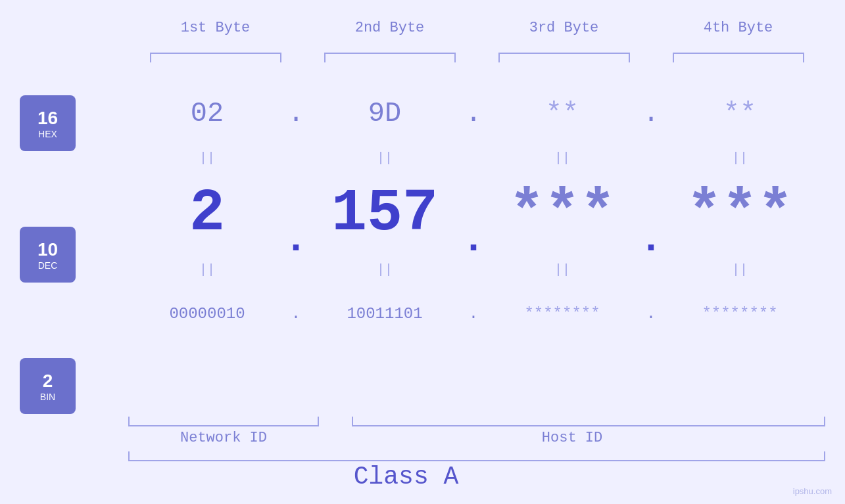  Describe the element at coordinates (464, 314) in the screenshot. I see `row-bin: 00000010 . 10011101 . ******** . *******…` at that location.